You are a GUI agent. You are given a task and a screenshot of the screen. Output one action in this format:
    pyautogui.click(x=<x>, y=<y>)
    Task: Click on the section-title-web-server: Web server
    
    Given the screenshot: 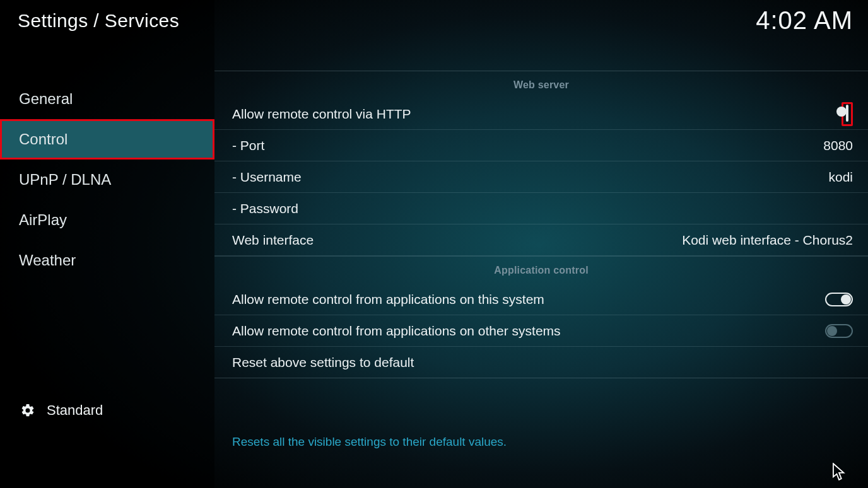 What is the action you would take?
    pyautogui.click(x=541, y=84)
    